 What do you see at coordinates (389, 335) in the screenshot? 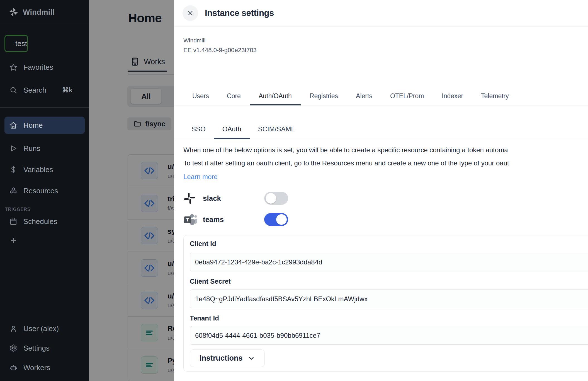
I see `tenant-id-input` at bounding box center [389, 335].